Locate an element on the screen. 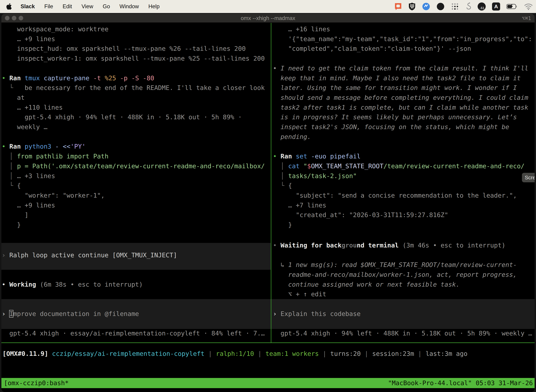 The width and height of the screenshot is (536, 392). wifi-icon is located at coordinates (528, 7).